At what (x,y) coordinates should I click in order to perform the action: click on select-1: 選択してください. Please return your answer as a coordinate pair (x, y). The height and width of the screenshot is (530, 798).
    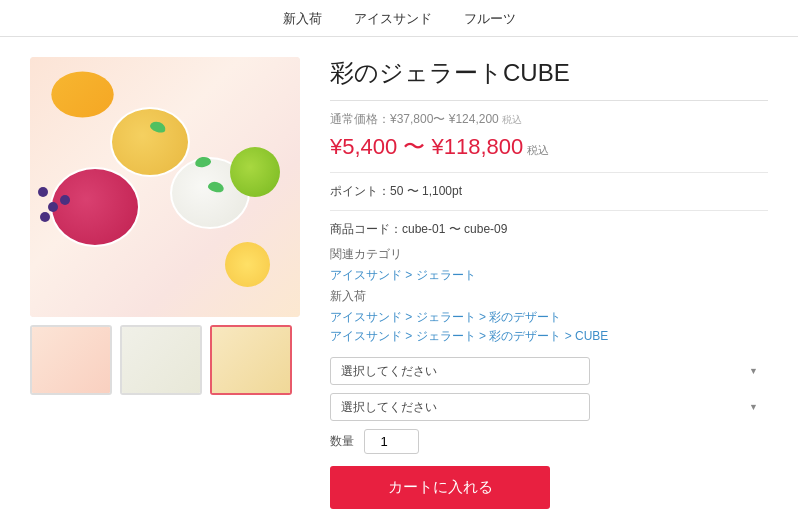
    Looking at the image, I should click on (460, 371).